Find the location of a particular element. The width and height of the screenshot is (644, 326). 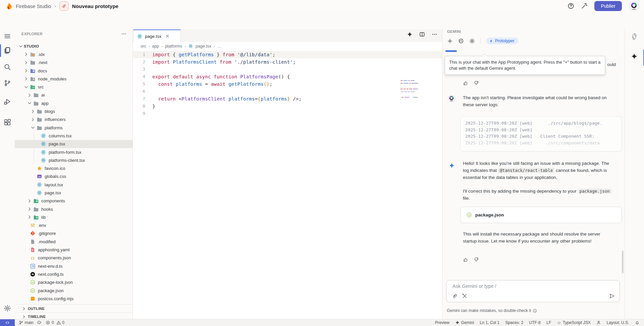

prototyper-agent-chip: Prototyper is located at coordinates (502, 41).